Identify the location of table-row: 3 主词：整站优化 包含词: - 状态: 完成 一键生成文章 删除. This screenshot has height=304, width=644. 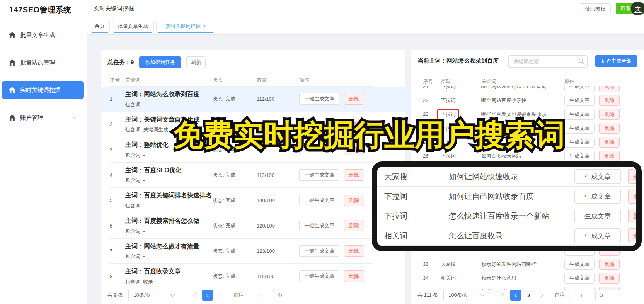
(242, 150).